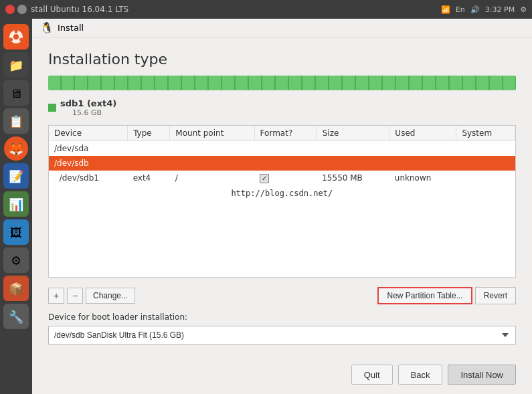 The image size is (532, 394). Describe the element at coordinates (282, 335) in the screenshot. I see `bootloader-select: /dev/sdb SanDisk Ultra Fit (15.6 GB)` at that location.